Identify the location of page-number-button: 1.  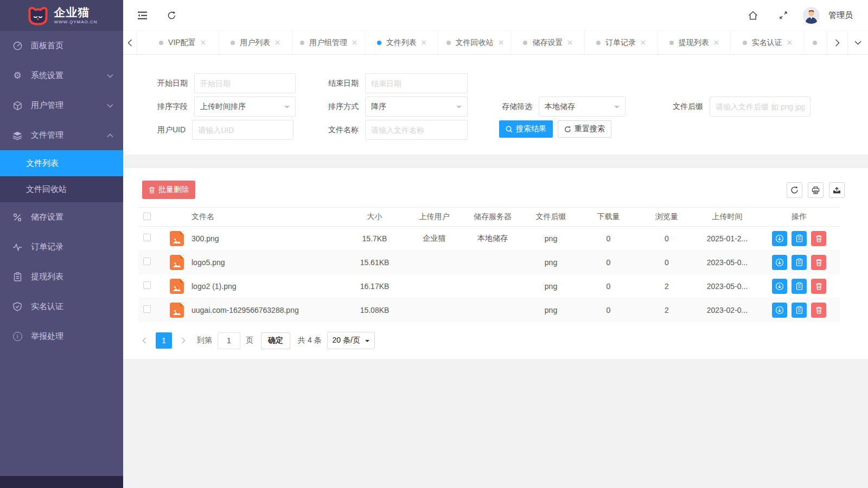
(164, 341).